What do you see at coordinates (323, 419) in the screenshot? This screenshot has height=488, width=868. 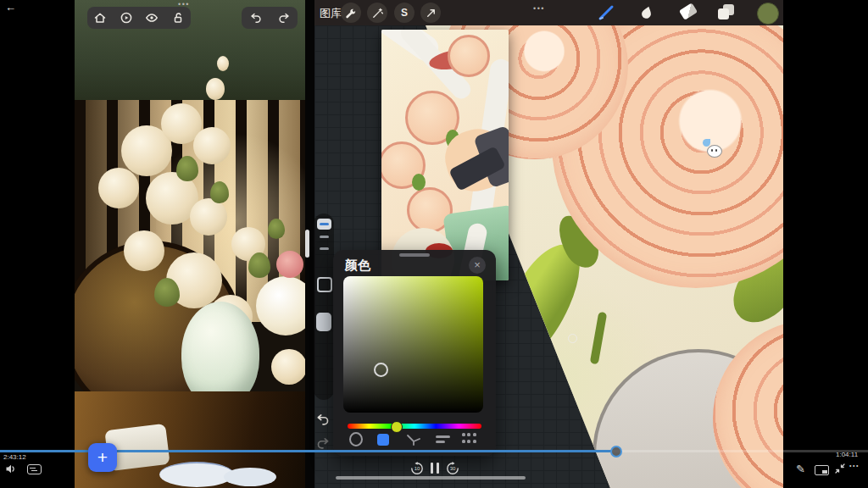 I see `sidebar-undo-icon` at bounding box center [323, 419].